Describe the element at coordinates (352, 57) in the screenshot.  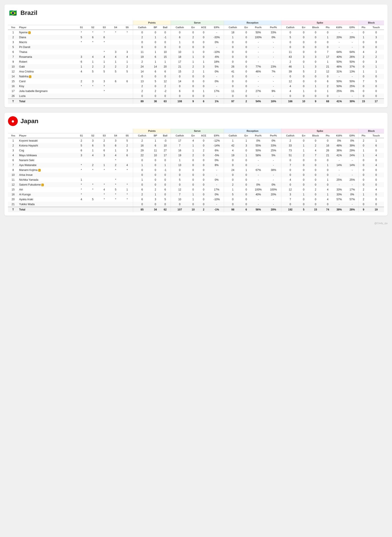
I see `table-cell: 26%` at that location.